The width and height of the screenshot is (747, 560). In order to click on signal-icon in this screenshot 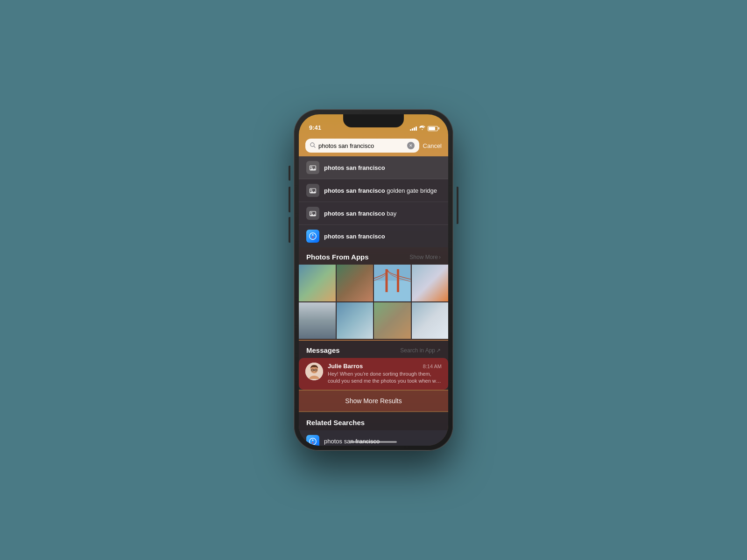, I will do `click(414, 128)`.